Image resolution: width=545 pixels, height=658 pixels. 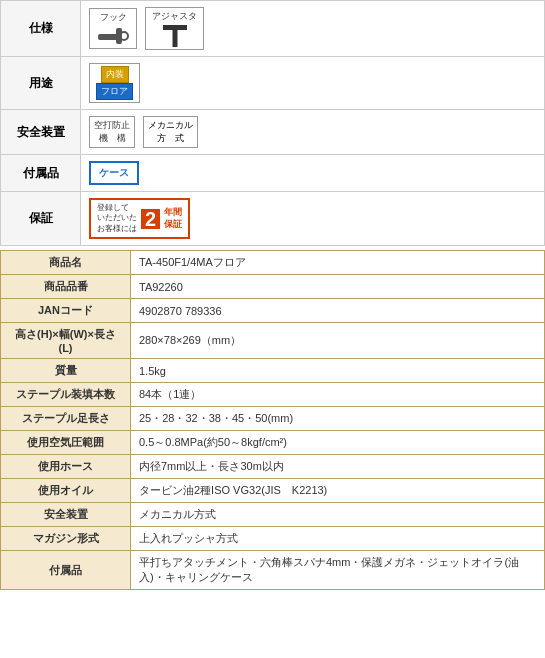 I want to click on naisou-bottom-label: フロア, so click(x=114, y=92).